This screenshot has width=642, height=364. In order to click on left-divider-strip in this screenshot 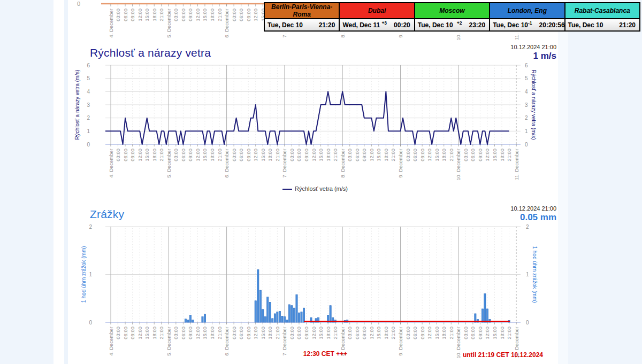, I will do `click(66, 182)`.